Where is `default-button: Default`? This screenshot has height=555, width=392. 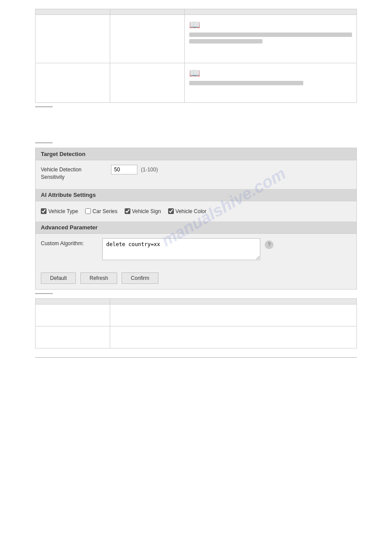 default-button: Default is located at coordinates (58, 278).